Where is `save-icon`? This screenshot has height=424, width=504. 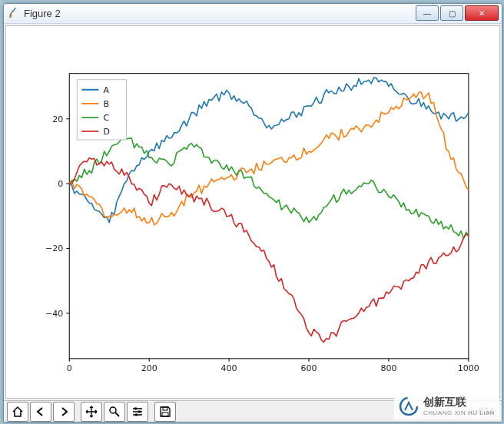
save-icon is located at coordinates (165, 412).